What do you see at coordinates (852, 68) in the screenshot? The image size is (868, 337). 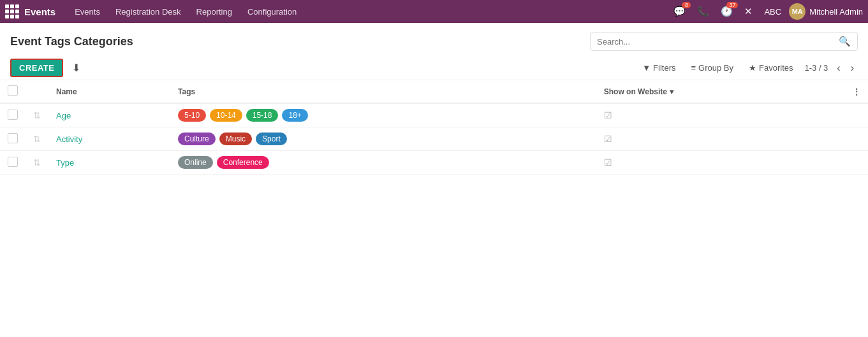 I see `pagination-next: ›` at bounding box center [852, 68].